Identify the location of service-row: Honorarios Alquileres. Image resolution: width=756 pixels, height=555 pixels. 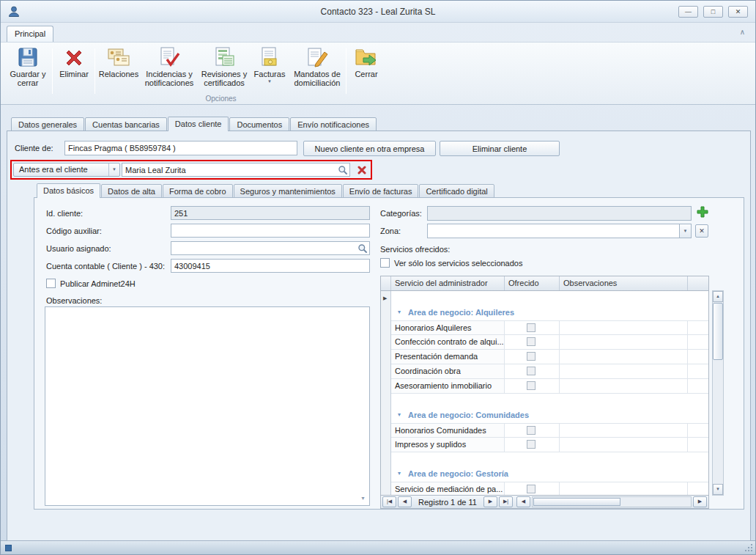
(549, 328).